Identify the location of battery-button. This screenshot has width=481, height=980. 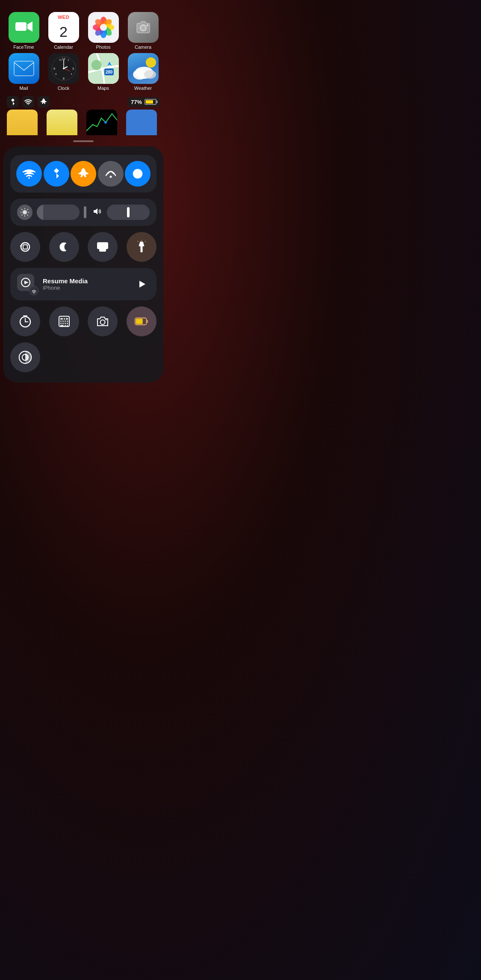
(142, 321).